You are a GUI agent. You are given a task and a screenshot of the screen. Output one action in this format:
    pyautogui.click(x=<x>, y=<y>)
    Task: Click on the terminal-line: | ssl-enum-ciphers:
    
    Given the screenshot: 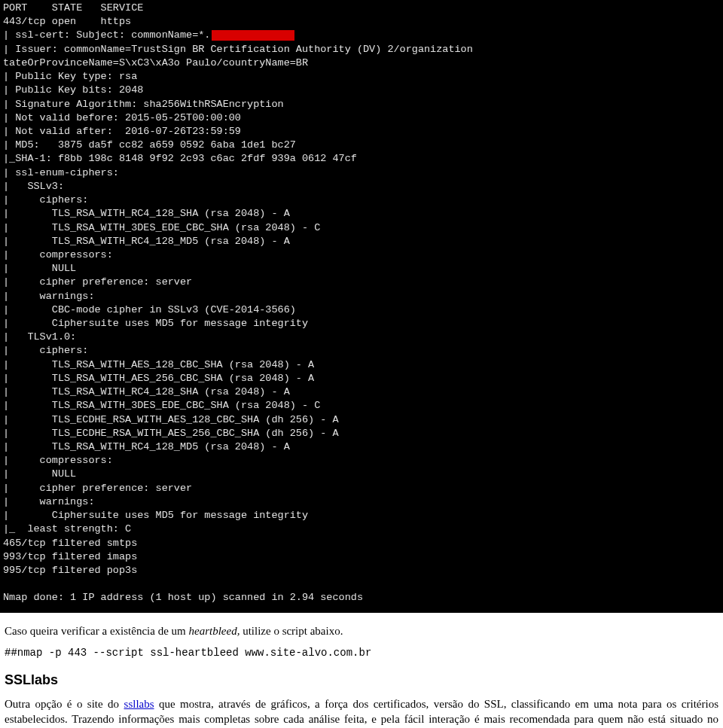 What is the action you would take?
    pyautogui.click(x=362, y=173)
    